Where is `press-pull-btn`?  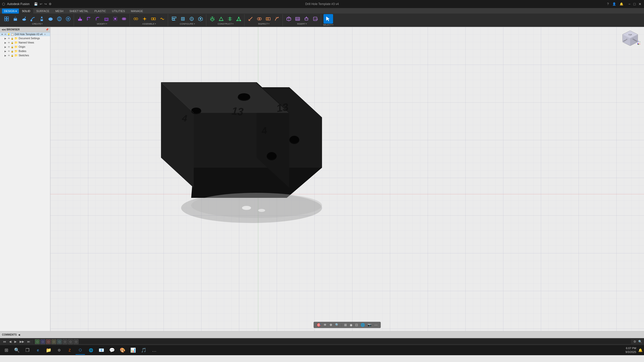 press-pull-btn is located at coordinates (80, 19).